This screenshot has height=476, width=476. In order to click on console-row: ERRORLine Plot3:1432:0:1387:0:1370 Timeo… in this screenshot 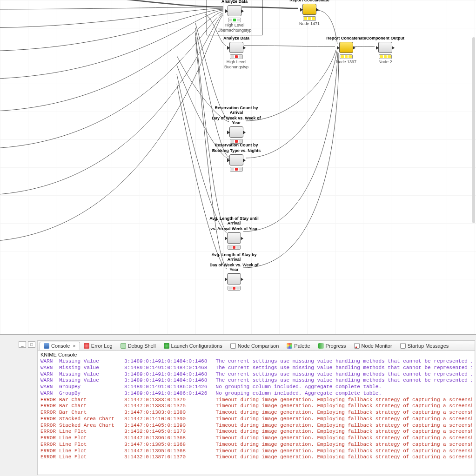, I will do `click(256, 457)`.